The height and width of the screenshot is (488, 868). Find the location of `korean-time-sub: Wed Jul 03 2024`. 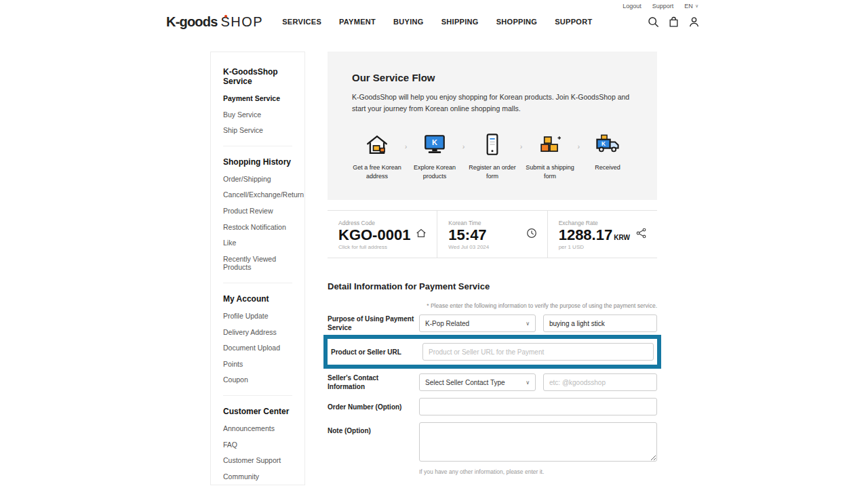

korean-time-sub: Wed Jul 03 2024 is located at coordinates (469, 247).